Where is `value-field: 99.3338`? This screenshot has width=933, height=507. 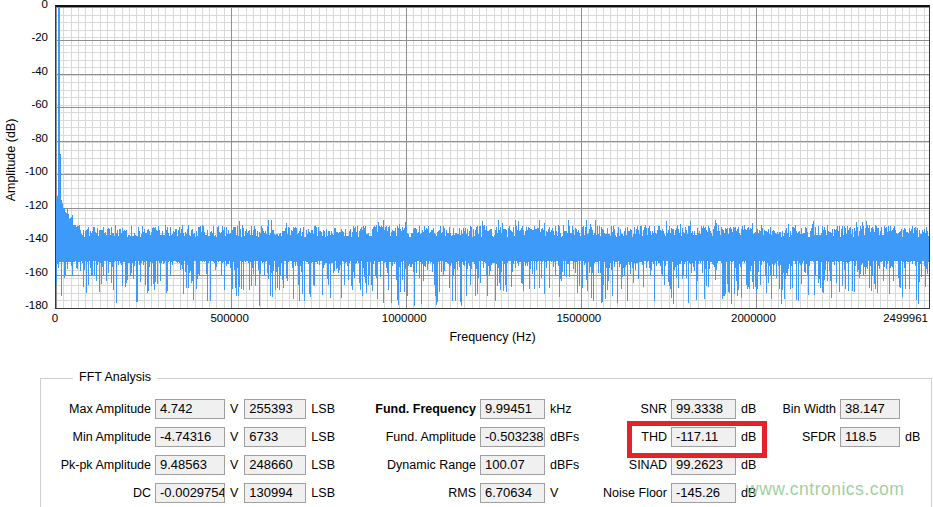
value-field: 99.3338 is located at coordinates (704, 409).